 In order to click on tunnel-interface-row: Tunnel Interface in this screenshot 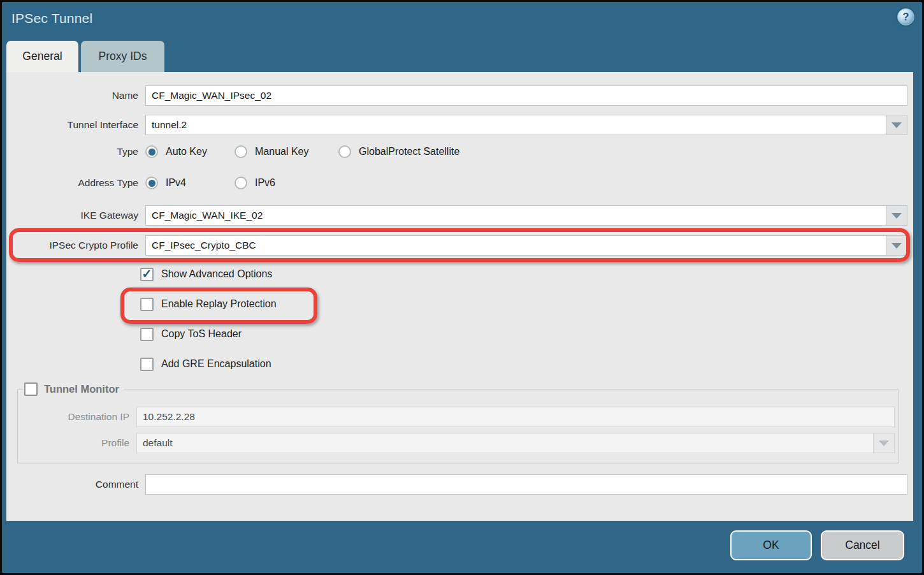, I will do `click(457, 125)`.